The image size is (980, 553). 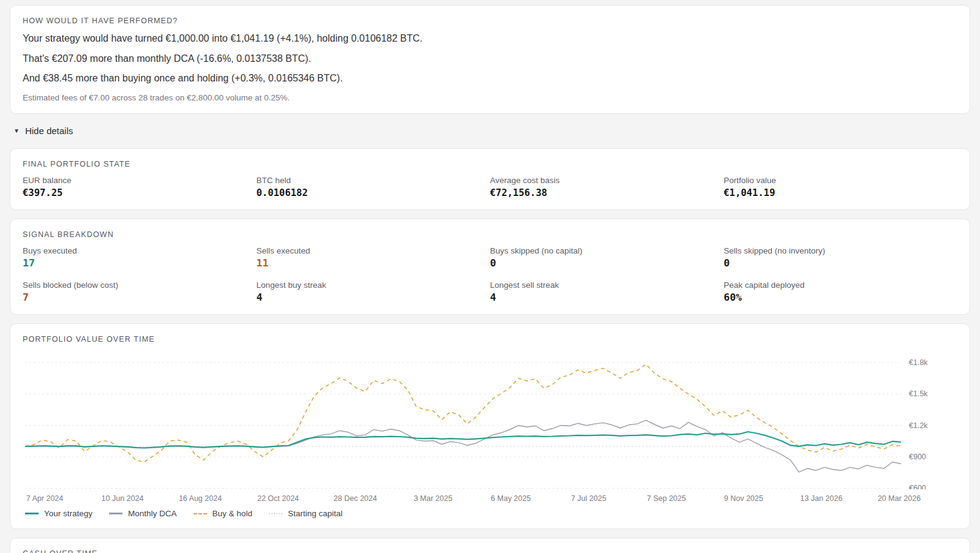 What do you see at coordinates (490, 39) in the screenshot?
I see `summary-line-strategy: Your strategy would have turned €1,000.0…` at bounding box center [490, 39].